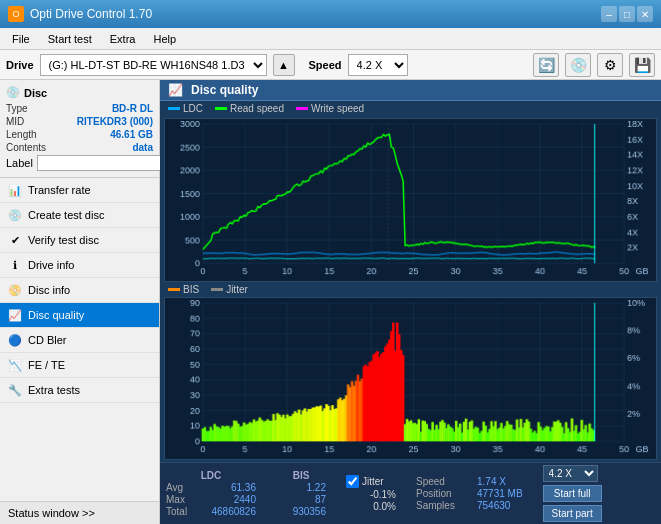 The image size is (661, 524). I want to click on start-full-button: Start full, so click(572, 494).